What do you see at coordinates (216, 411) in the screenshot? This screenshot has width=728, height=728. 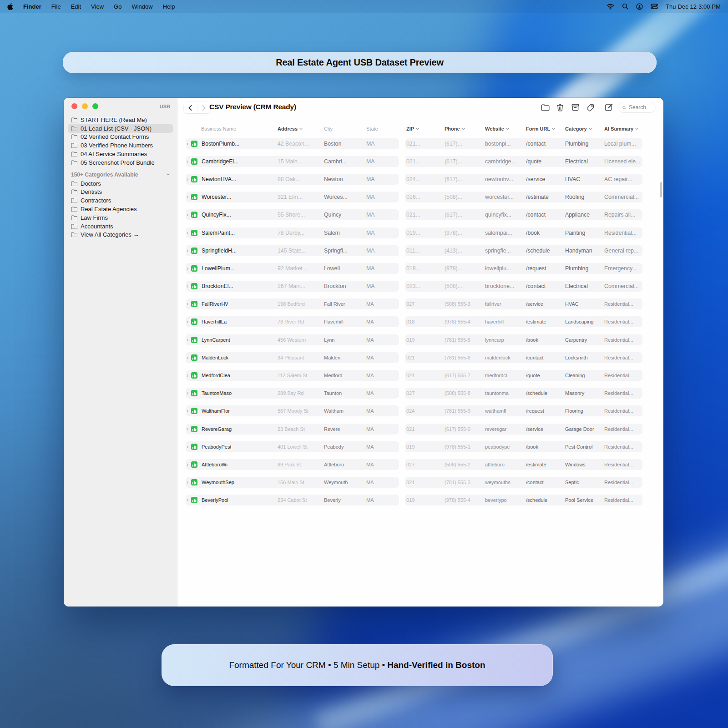 I see `business-name: WalthamFlor` at bounding box center [216, 411].